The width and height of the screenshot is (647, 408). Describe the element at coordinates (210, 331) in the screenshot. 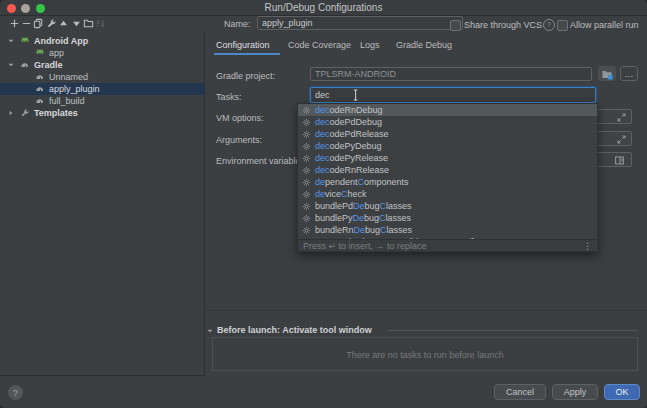

I see `collapse-chevron-icon` at that location.